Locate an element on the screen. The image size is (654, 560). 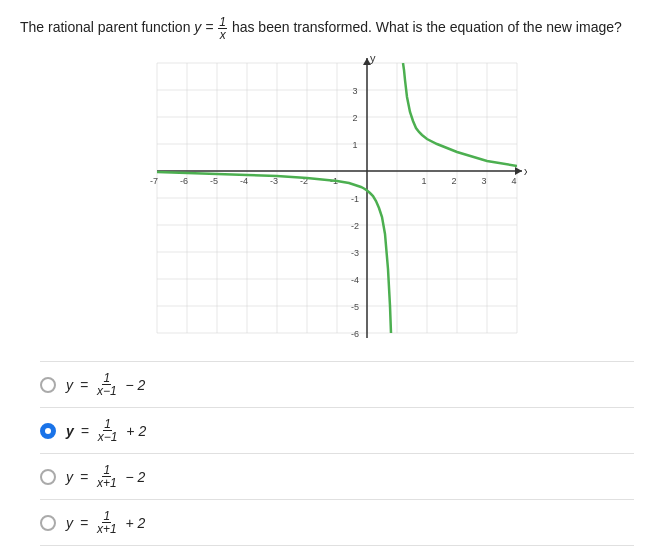
question-suffix: has been transformed. What is the equati… is located at coordinates (425, 27).